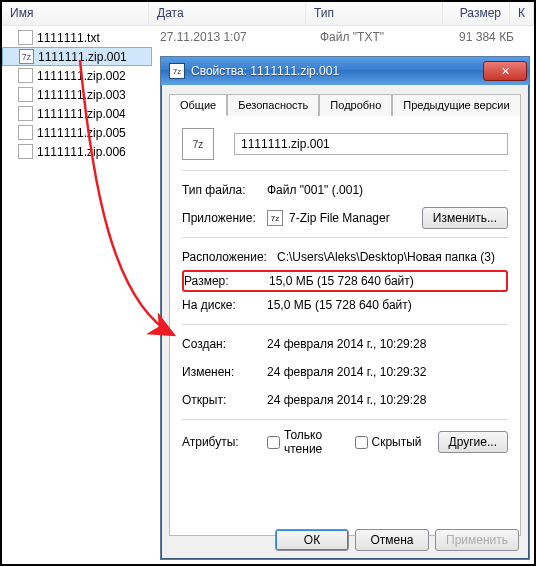  I want to click on app-label: Приложение:, so click(224, 218).